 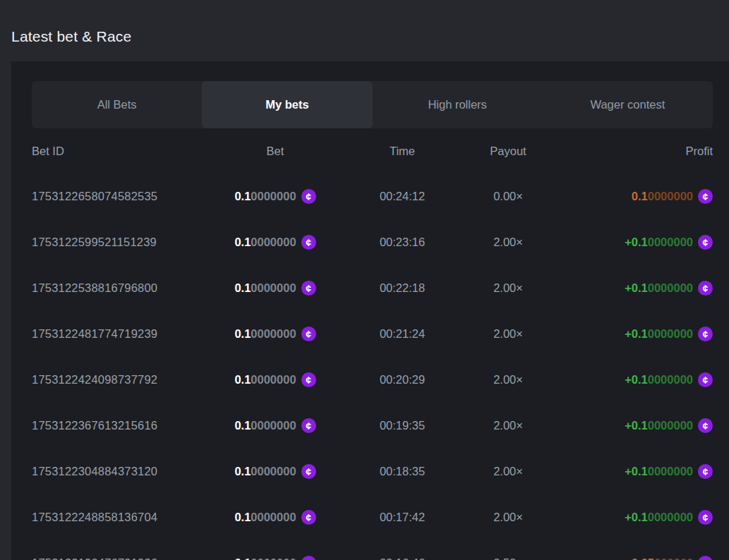 I want to click on profit-significant: 0.05, so click(x=643, y=559).